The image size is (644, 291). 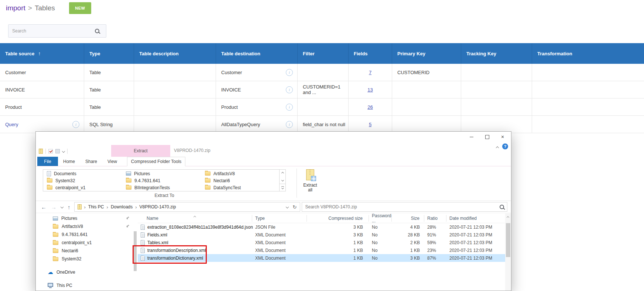 What do you see at coordinates (87, 235) in the screenshot?
I see `nav-item-version-folder: 9.4.7631.641` at bounding box center [87, 235].